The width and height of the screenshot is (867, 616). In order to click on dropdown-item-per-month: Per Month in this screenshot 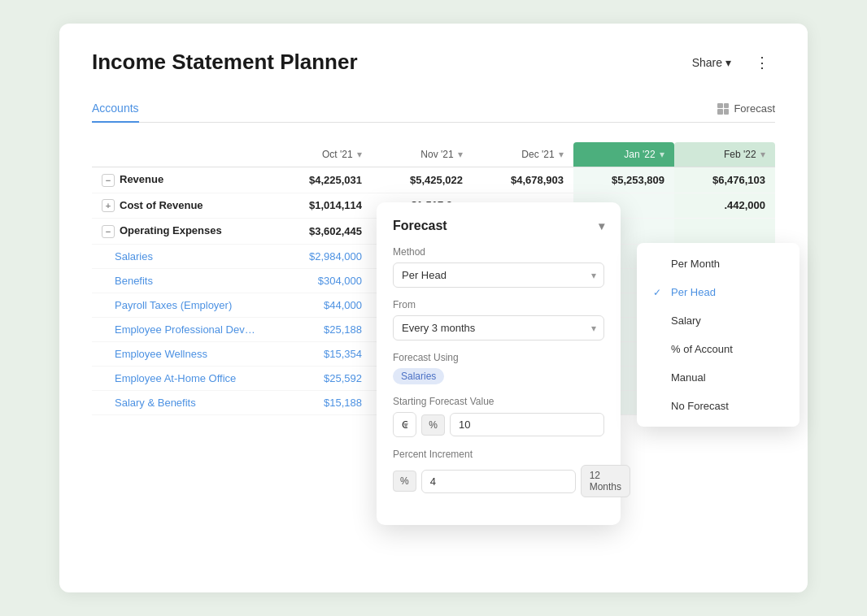, I will do `click(718, 263)`.